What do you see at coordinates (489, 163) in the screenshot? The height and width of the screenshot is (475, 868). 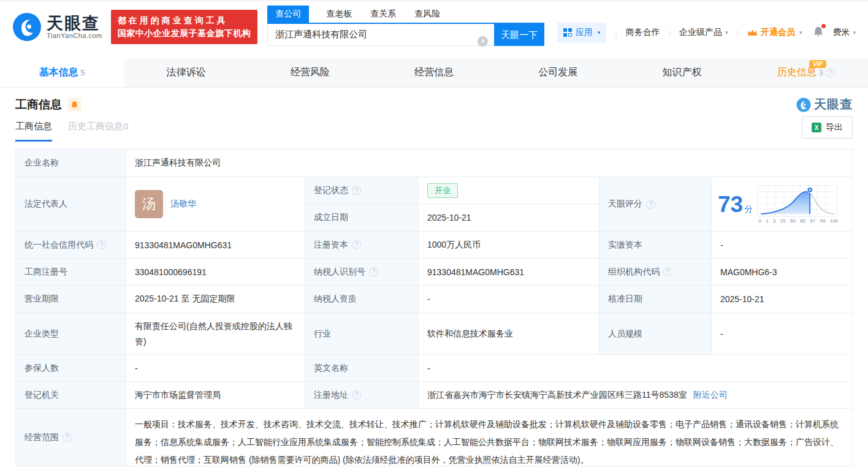 I see `field-value-company-name: 浙江声通科技有限公司` at bounding box center [489, 163].